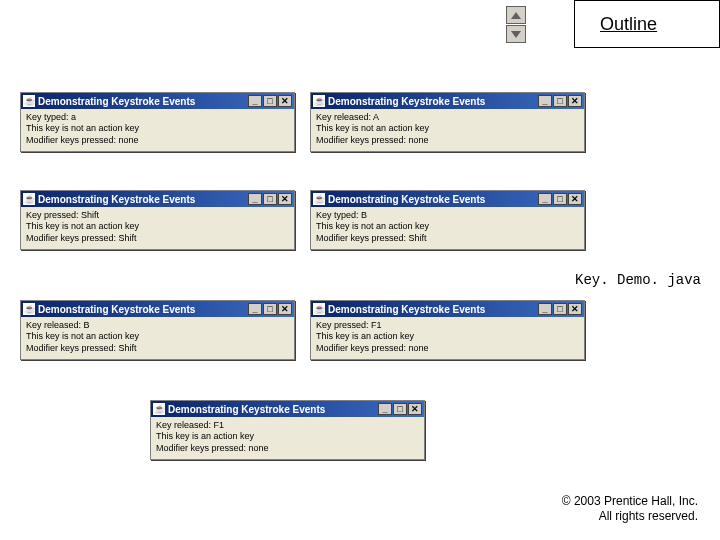  Describe the element at coordinates (516, 34) in the screenshot. I see `arrow-down-icon` at that location.